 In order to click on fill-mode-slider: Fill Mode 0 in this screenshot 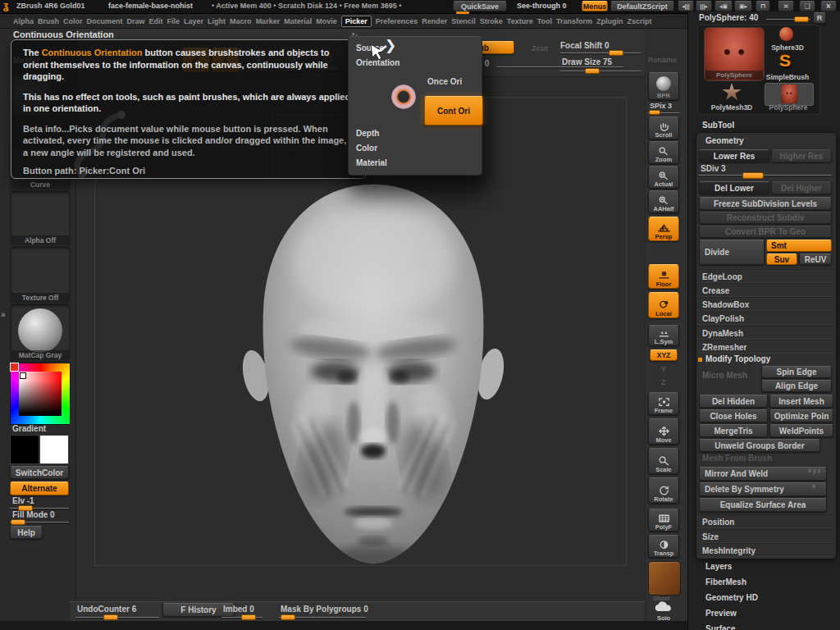, I will do `click(34, 515)`.